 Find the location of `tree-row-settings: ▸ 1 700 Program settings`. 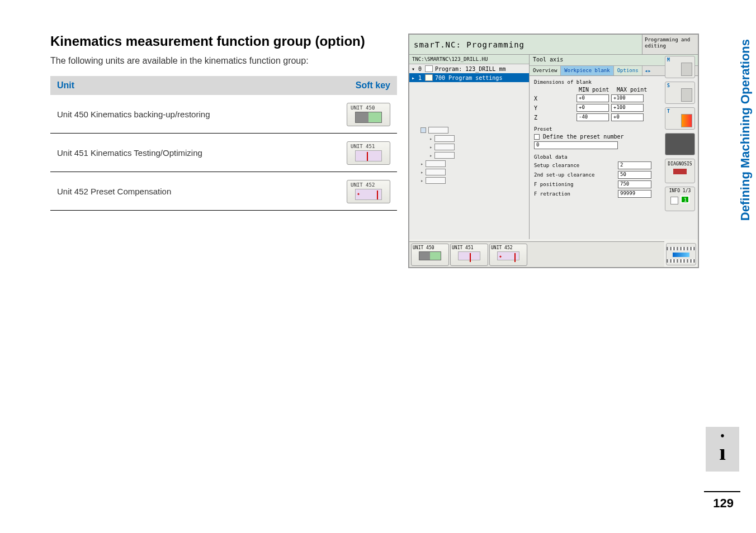

tree-row-settings: ▸ 1 700 Program settings is located at coordinates (469, 78).